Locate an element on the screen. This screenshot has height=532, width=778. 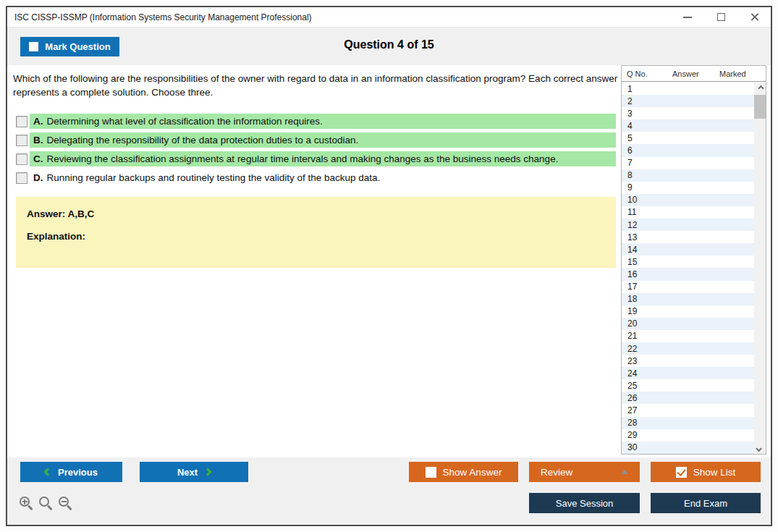
question-list-row: 12 is located at coordinates (688, 224).